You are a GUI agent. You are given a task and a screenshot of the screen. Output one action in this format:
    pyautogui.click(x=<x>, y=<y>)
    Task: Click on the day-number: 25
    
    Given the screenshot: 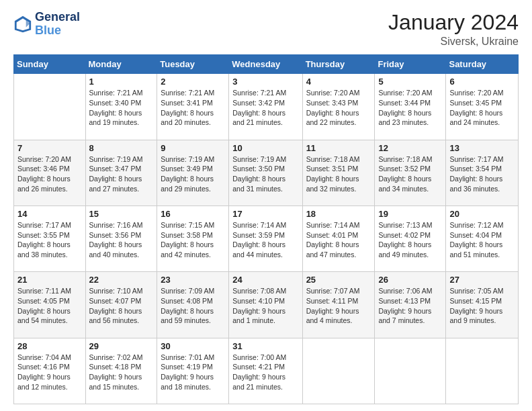 What is the action you would take?
    pyautogui.click(x=339, y=279)
    